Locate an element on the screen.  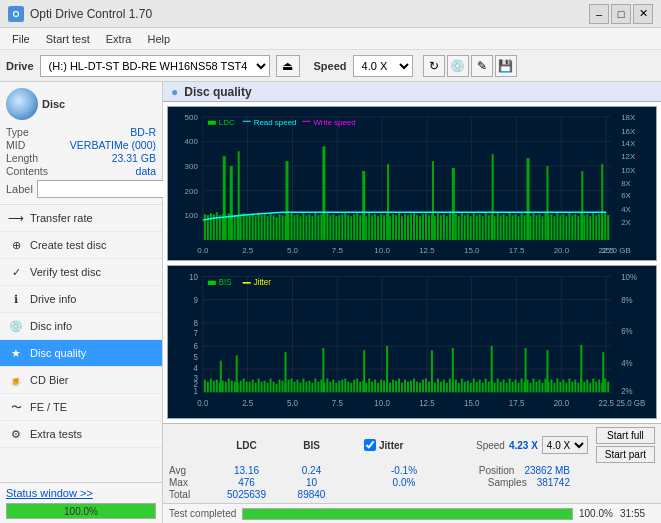
drive-select: (H:) HL-DT-ST BD-RE WH16NS58 TST4 is located at coordinates (155, 66).